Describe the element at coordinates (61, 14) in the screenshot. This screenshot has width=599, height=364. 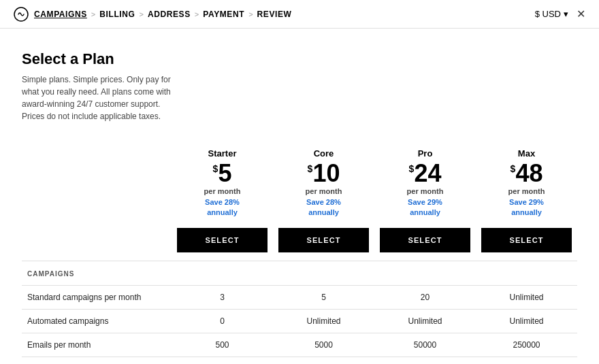
I see `breadcrumb-campaigns: CAMPAIGNS` at that location.